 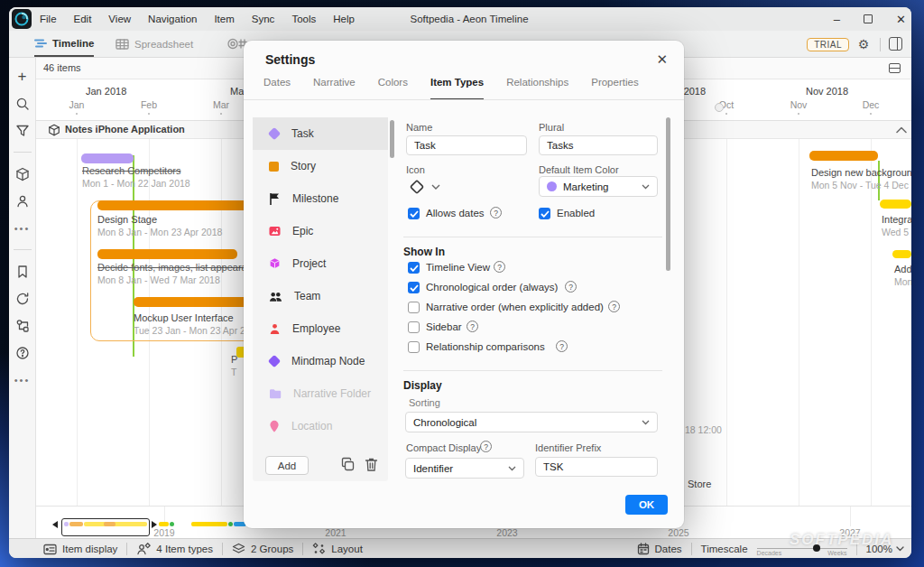 I want to click on tab-dates: Dates, so click(x=277, y=88).